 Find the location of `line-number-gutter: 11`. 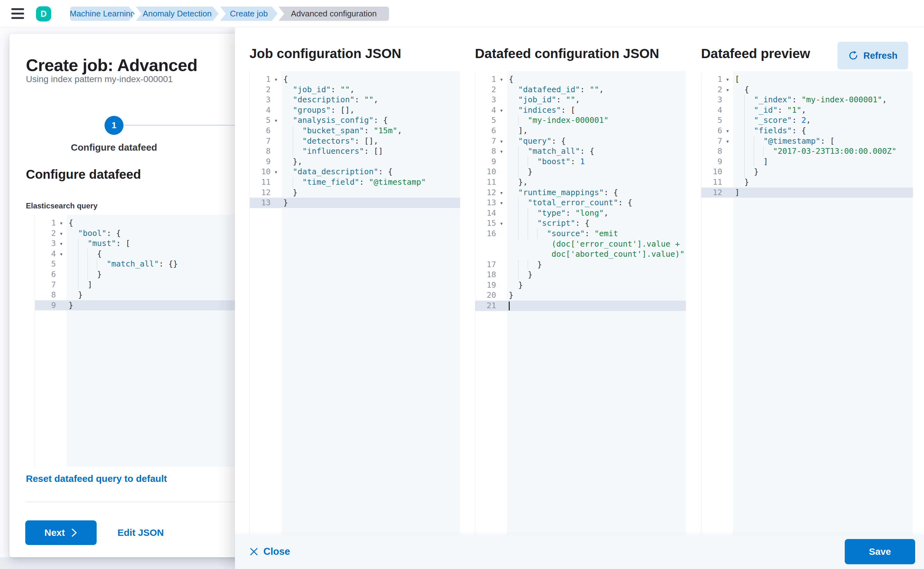

line-number-gutter: 11 is located at coordinates (491, 182).